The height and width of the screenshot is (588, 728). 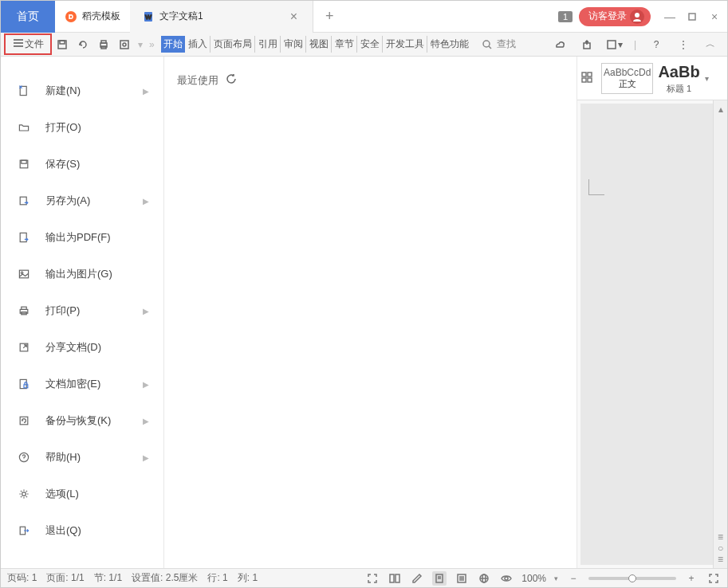 What do you see at coordinates (101, 16) in the screenshot?
I see `tab-template-label: 稻壳模板` at bounding box center [101, 16].